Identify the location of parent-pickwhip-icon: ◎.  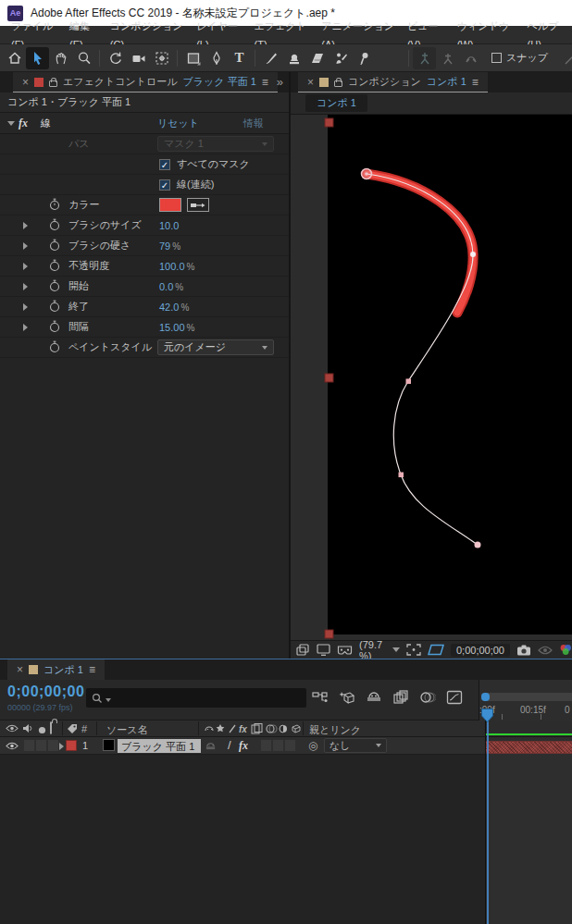
(313, 745).